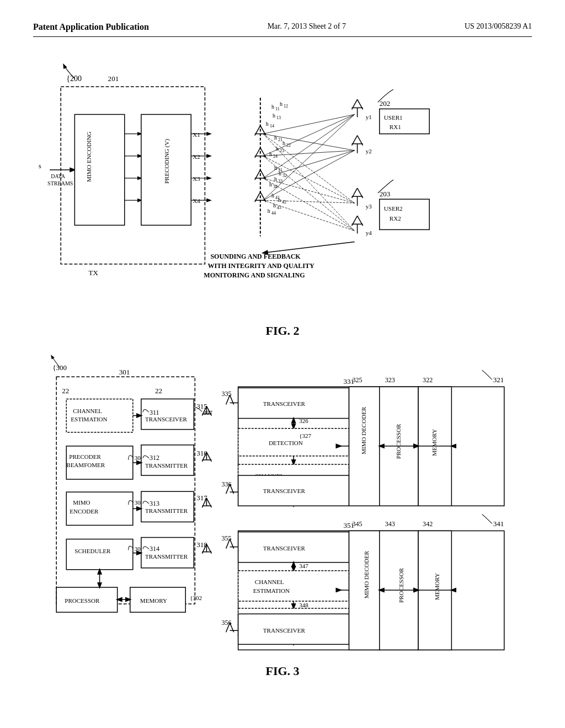  Describe the element at coordinates (307, 26) in the screenshot. I see `header-center: Mar. 7, 2013 Sheet 2 of 7` at that location.